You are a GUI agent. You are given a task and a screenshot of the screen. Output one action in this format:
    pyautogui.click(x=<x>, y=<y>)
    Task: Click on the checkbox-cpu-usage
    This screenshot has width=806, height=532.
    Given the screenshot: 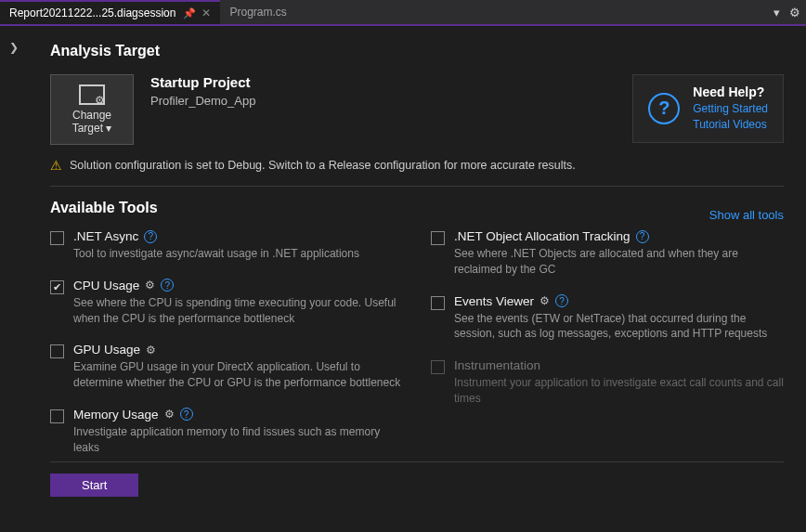 What is the action you would take?
    pyautogui.click(x=58, y=288)
    